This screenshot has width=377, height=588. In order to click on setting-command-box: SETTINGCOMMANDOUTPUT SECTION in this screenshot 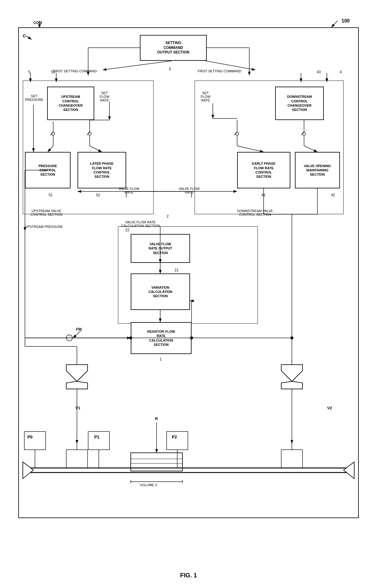, I will do `click(173, 48)`.